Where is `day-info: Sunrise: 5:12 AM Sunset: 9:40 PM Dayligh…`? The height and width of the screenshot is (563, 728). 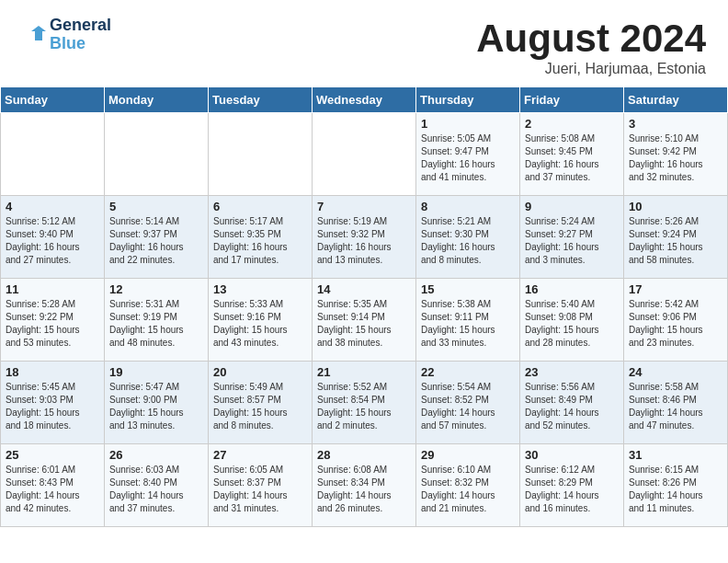 day-info: Sunrise: 5:12 AM Sunset: 9:40 PM Dayligh… is located at coordinates (52, 241).